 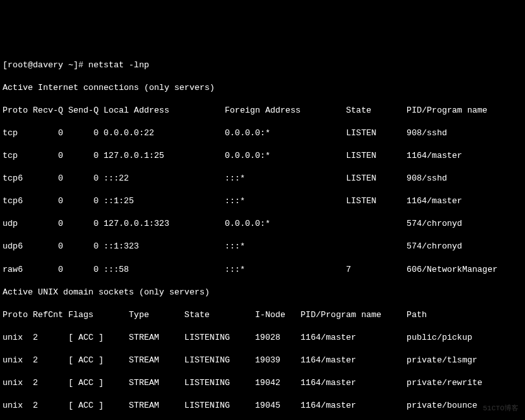 I want to click on inet-row: raw6 0 0 :::58 :::* 7 606/NetworkManager, so click(x=263, y=270).